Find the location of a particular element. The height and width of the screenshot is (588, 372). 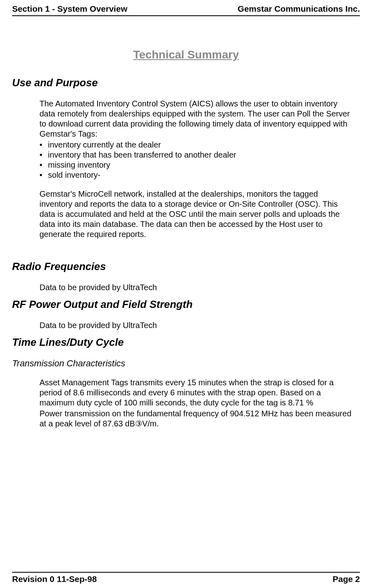

rf-power-body: Data to be provided by UltraTech is located at coordinates (196, 326).